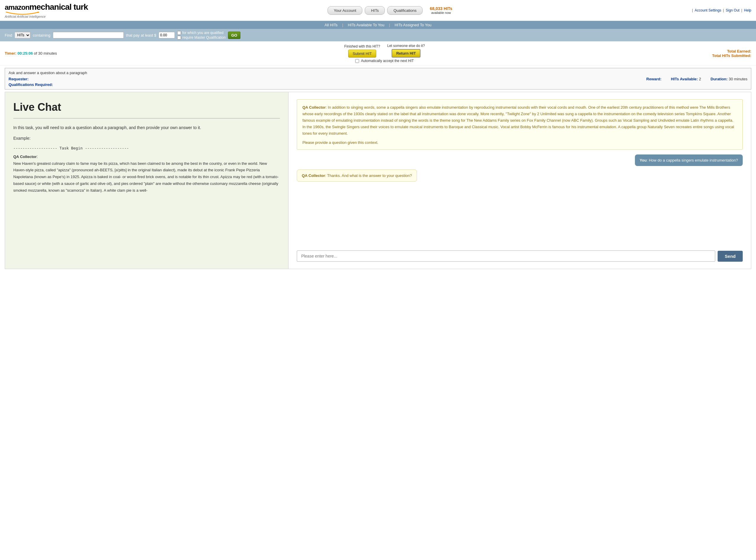 This screenshot has width=756, height=560. What do you see at coordinates (441, 8) in the screenshot?
I see `hits-available-count: 68,033 HITs` at bounding box center [441, 8].